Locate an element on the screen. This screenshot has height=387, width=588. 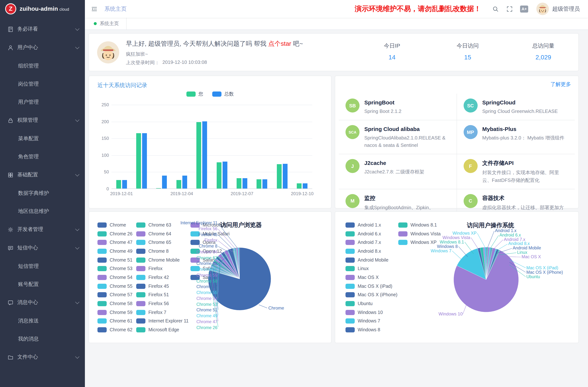
legend-item: Windows 7 is located at coordinates (372, 321).